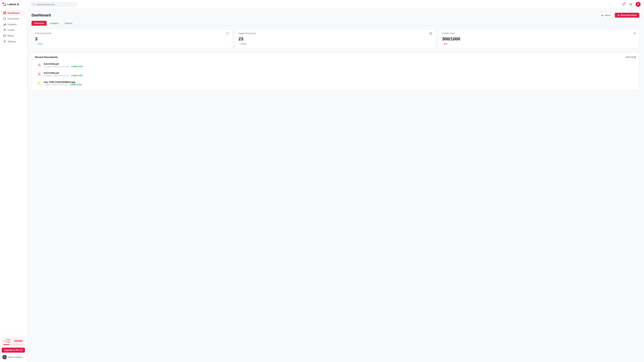  I want to click on doc-file-icon-pdf-1: PDF, so click(39, 74).